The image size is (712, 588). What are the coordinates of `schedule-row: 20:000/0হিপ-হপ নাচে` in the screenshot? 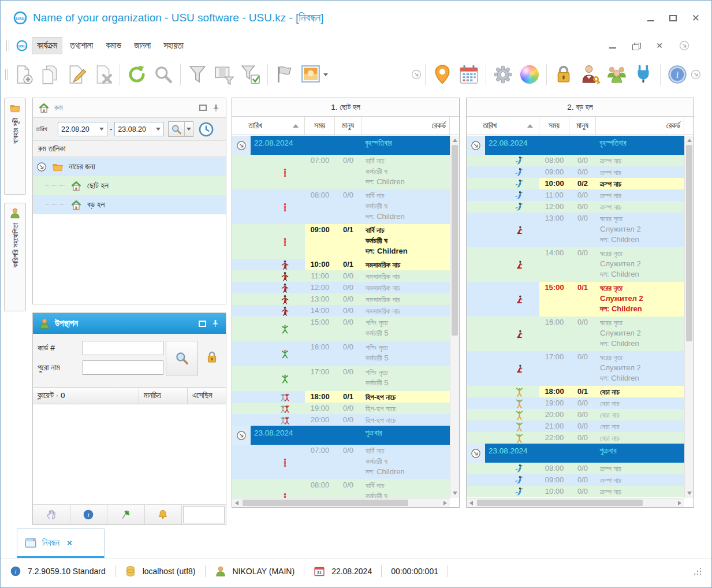 It's located at (341, 420).